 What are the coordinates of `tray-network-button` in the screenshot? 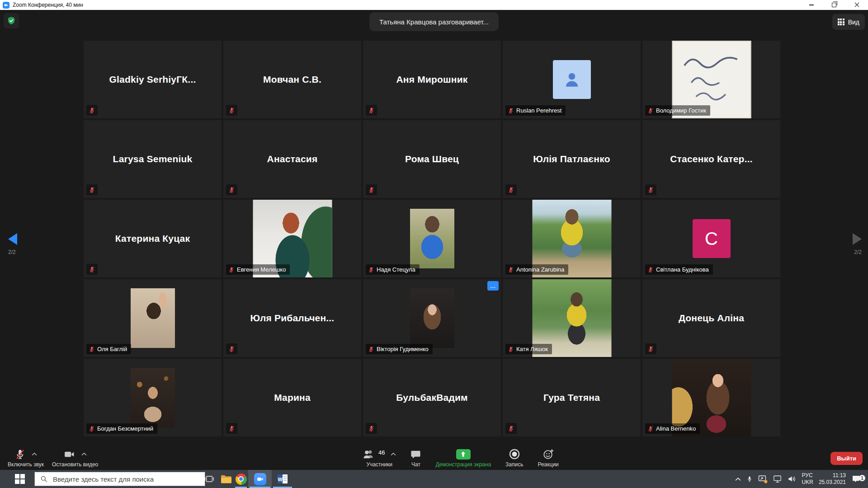 It's located at (778, 479).